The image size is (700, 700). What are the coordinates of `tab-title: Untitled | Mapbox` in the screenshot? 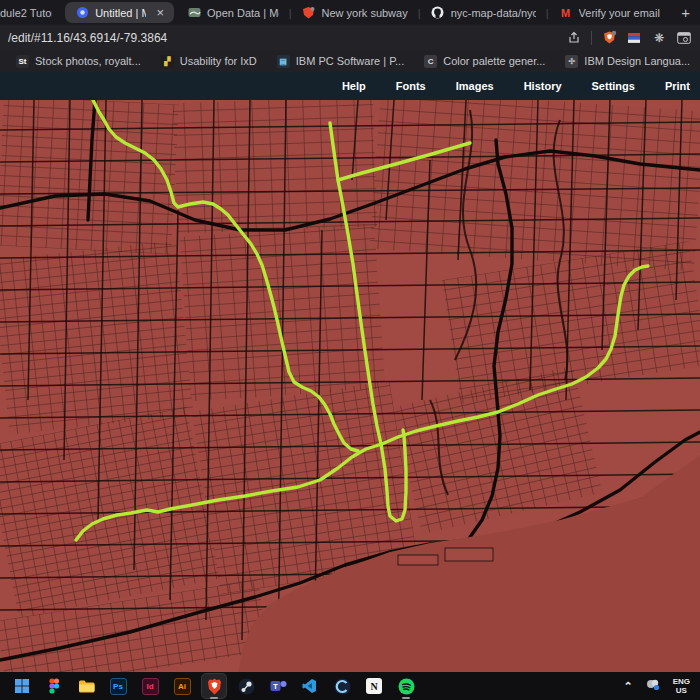 It's located at (120, 13).